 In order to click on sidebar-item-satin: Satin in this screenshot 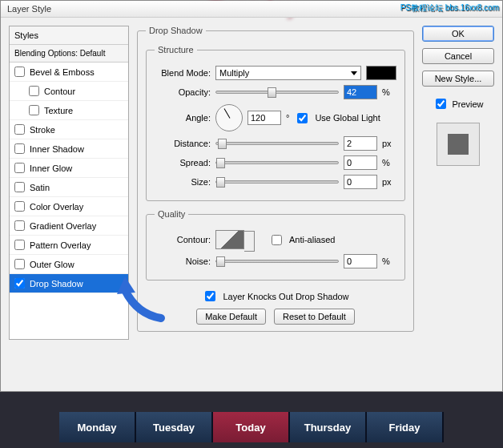, I will do `click(69, 188)`.